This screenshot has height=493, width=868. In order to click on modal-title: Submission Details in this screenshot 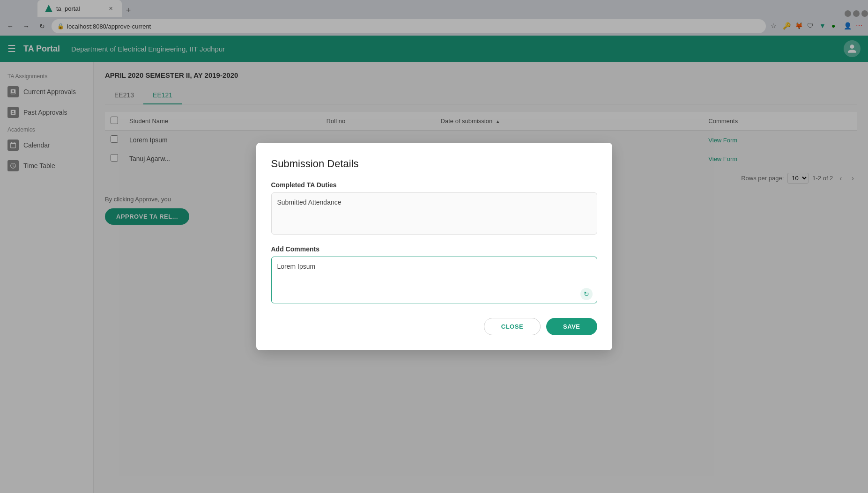, I will do `click(434, 164)`.